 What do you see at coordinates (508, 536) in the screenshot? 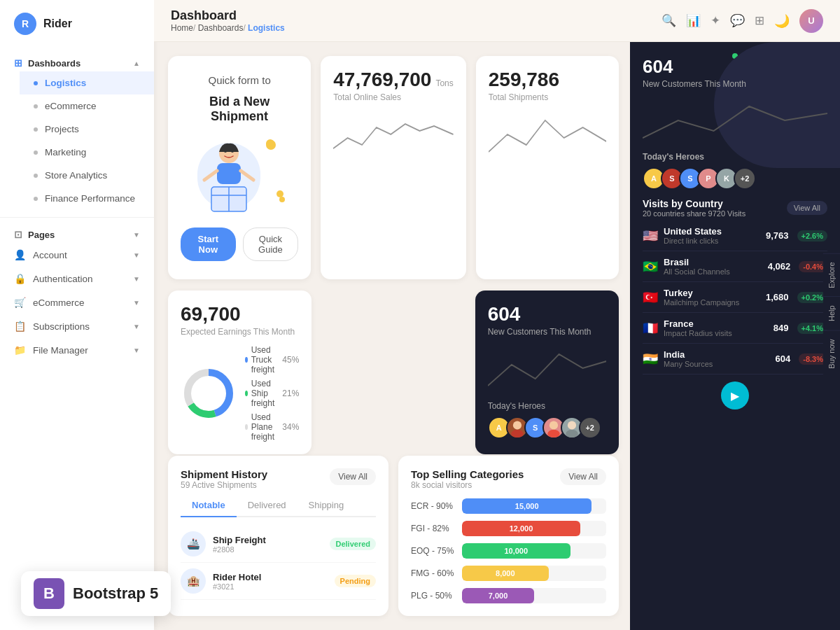
I see `top-selling-card: Top Selling Categories 8k social visitor…` at bounding box center [508, 536].